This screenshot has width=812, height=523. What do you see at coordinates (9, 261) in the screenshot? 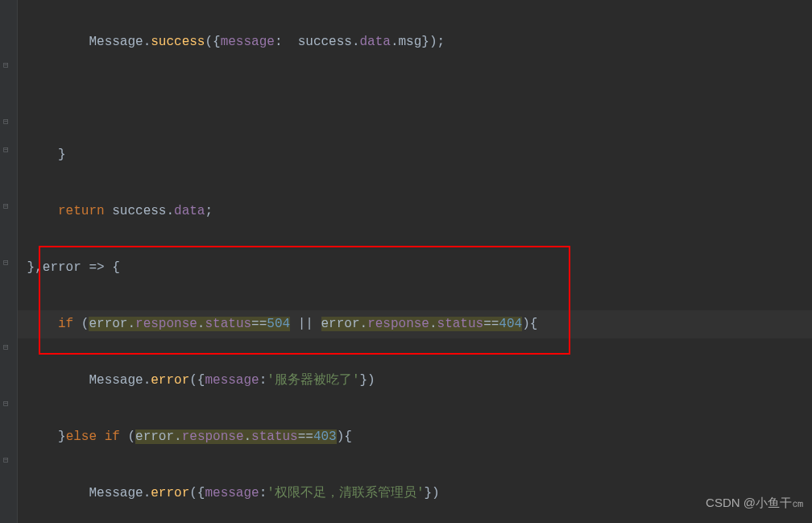
I see `editor-gutter: ⊟ ⊟ ⊟ ⊟ ⊟ ⊟ ⊟ ⊟` at bounding box center [9, 261].